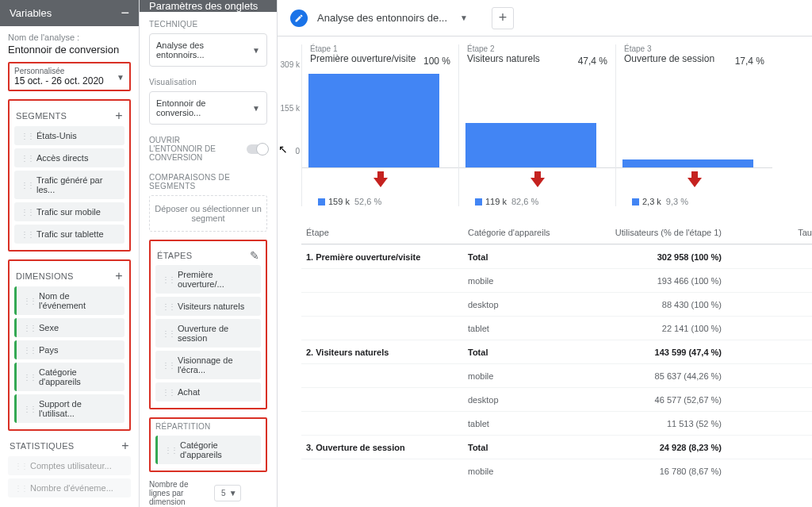 This screenshot has height=507, width=812. What do you see at coordinates (189, 149) in the screenshot?
I see `open-funnel-label: OUVRIR L'ENTONNOIR DE CONVERSION` at bounding box center [189, 149].